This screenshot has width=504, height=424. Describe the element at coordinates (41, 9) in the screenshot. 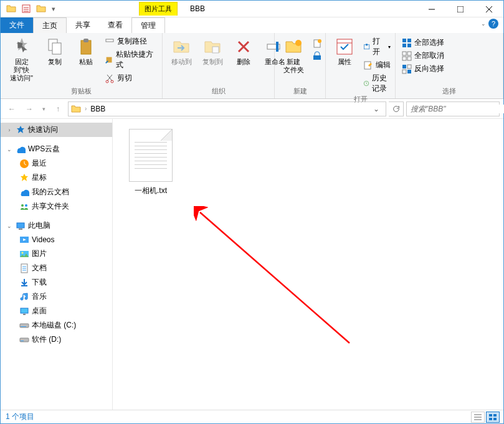

I see `qa-new-folder-icon` at that location.